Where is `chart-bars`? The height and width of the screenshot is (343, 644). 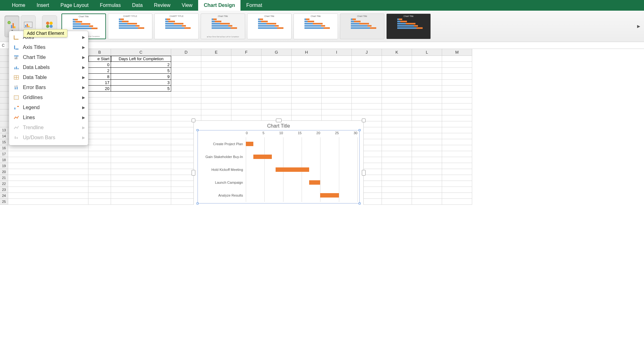
chart-bars is located at coordinates (302, 170).